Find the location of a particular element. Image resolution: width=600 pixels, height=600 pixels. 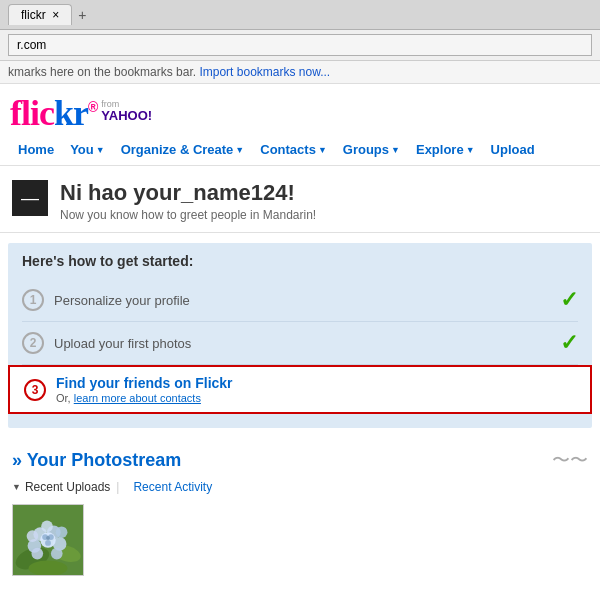

step-3-active: 3 Find your friends on Flickr Or, learn … is located at coordinates (300, 390).